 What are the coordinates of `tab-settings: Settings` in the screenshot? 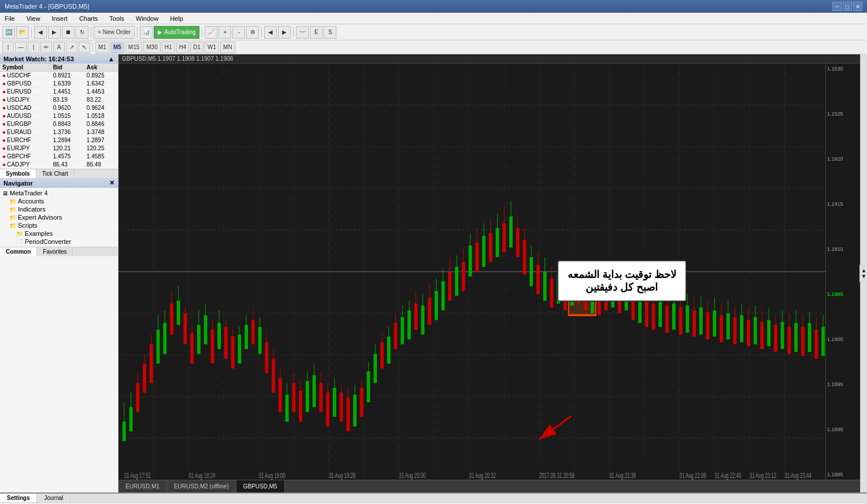 It's located at (18, 498).